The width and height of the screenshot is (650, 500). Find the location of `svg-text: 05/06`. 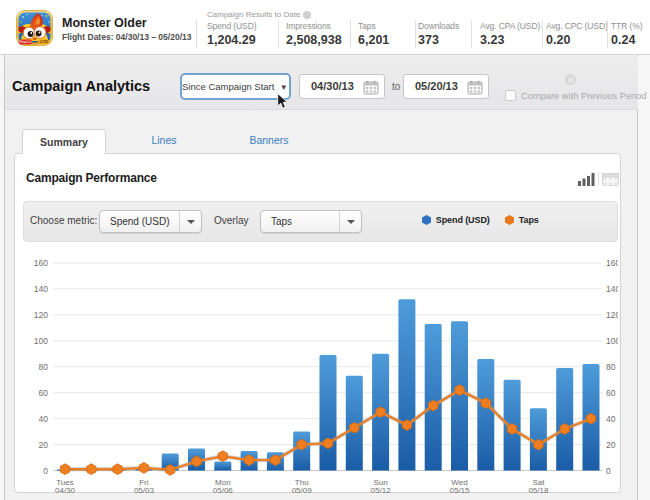

svg-text: 05/06 is located at coordinates (224, 490).